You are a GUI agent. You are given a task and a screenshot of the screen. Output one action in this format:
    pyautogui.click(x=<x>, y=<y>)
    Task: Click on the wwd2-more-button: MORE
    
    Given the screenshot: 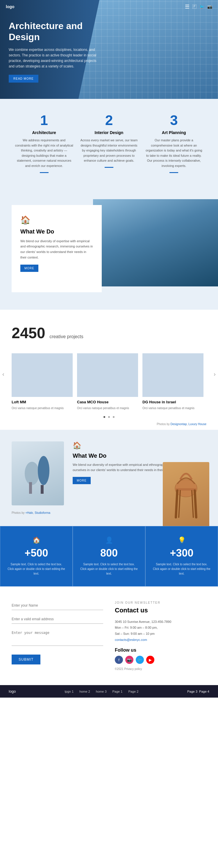 What is the action you would take?
    pyautogui.click(x=82, y=480)
    